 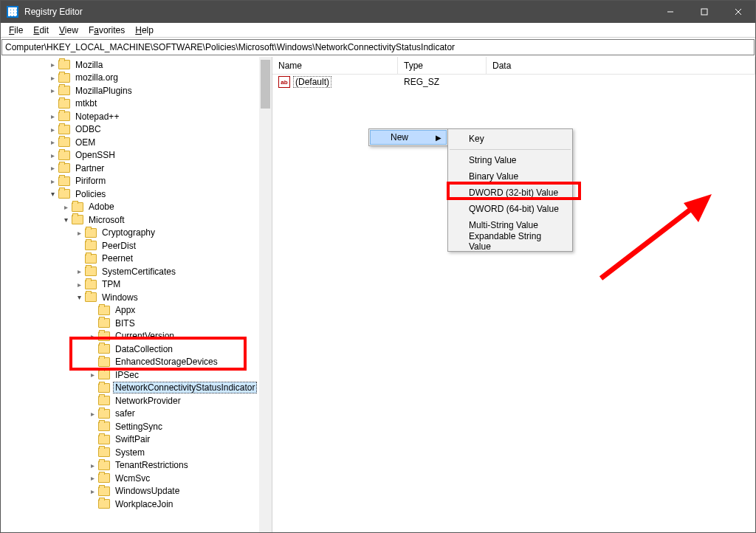 I want to click on menu-help: Help, so click(x=145, y=30).